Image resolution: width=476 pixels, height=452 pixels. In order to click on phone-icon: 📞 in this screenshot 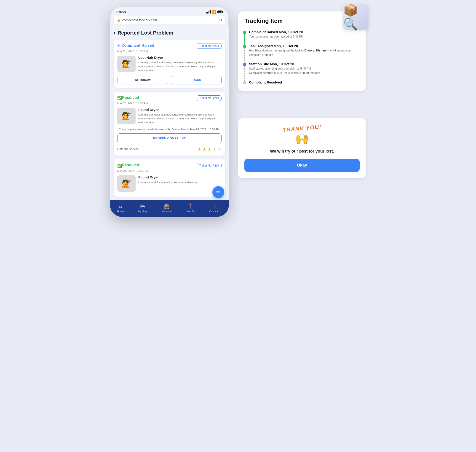, I will do `click(215, 206)`.